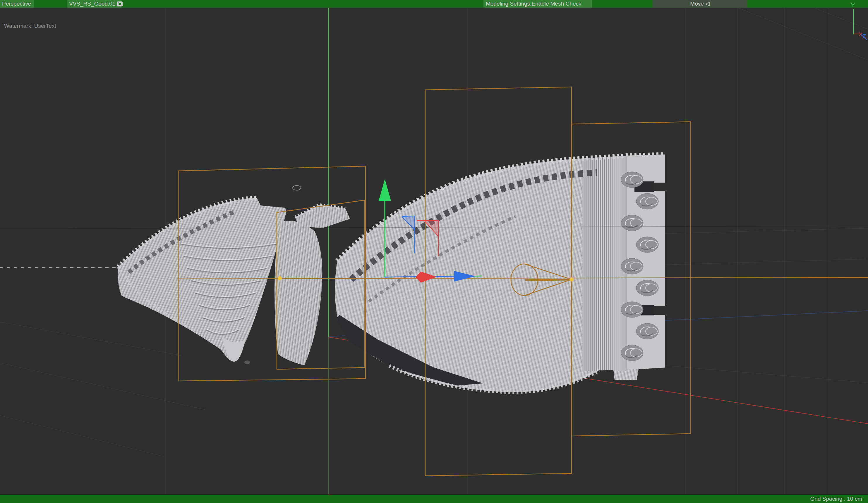 The height and width of the screenshot is (503, 868). I want to click on status-message: Modeling Settings.Enable Mesh Check, so click(538, 4).